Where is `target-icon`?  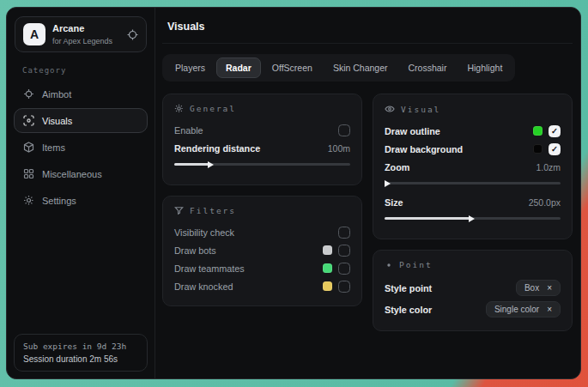
target-icon is located at coordinates (132, 34).